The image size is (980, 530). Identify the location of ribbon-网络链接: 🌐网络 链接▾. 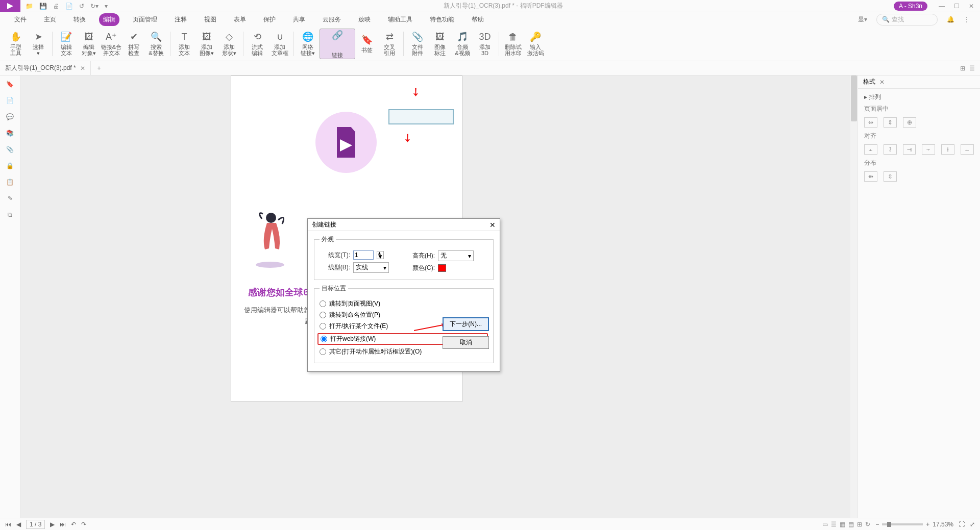
(308, 44).